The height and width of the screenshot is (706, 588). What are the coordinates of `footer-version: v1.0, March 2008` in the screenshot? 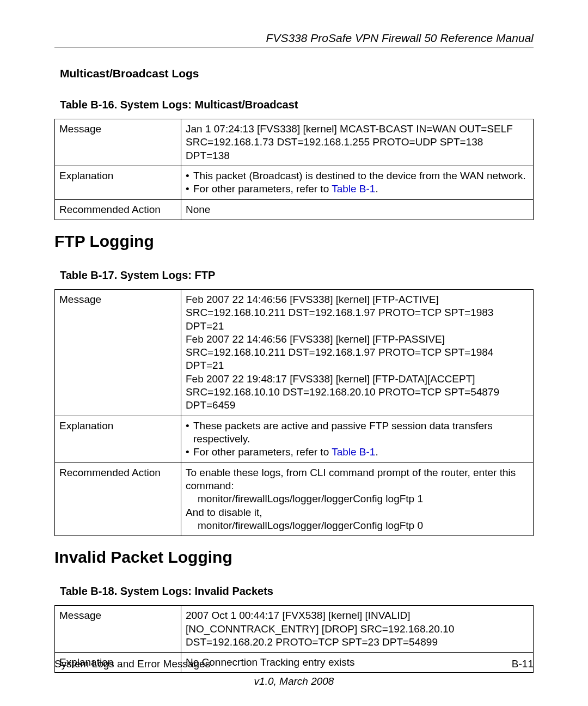 It's located at (294, 681).